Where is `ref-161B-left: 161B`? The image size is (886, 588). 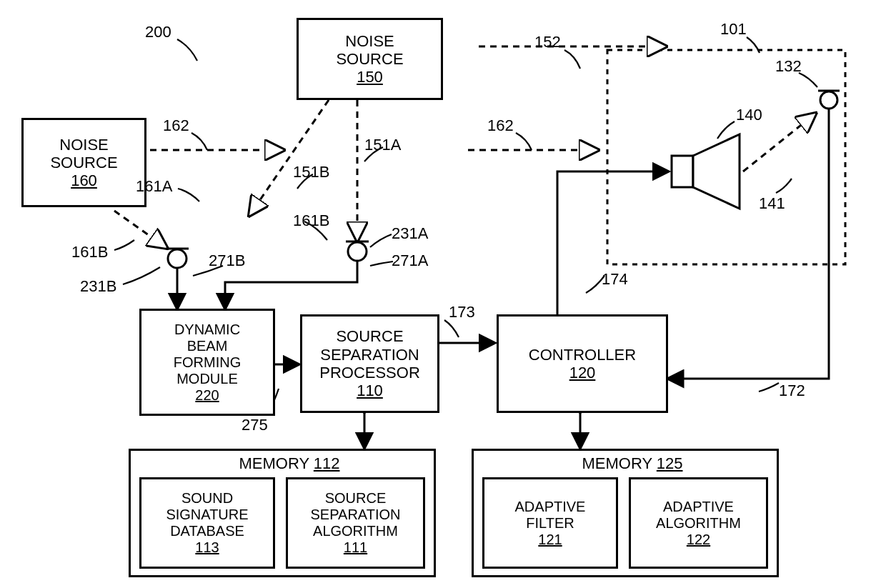 ref-161B-left: 161B is located at coordinates (90, 252).